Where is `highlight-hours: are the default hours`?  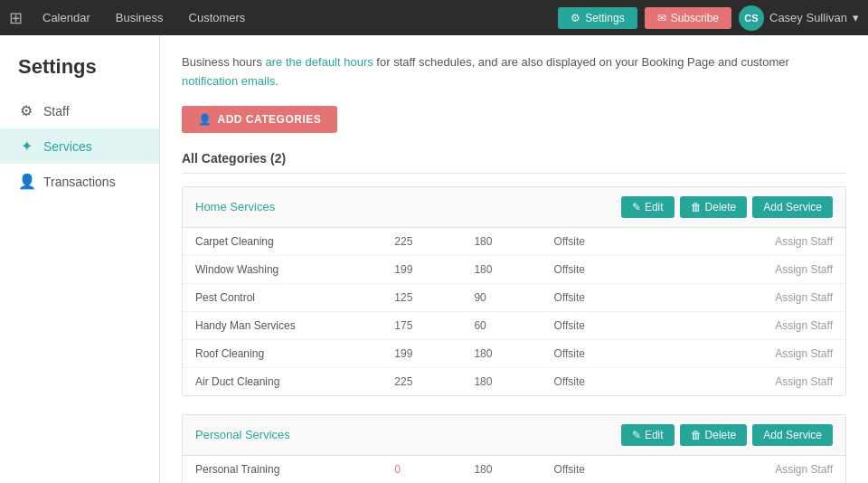
highlight-hours: are the default hours is located at coordinates (320, 62).